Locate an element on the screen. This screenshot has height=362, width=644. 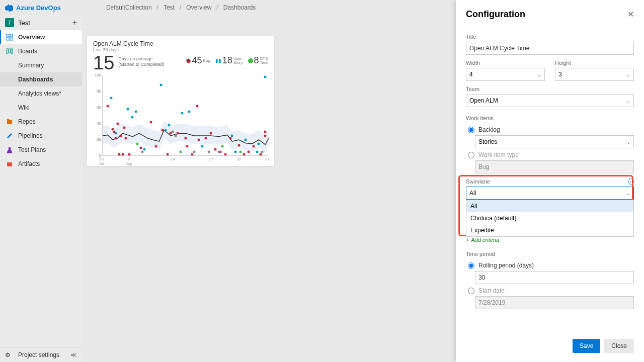
sidebar-item-summary: Summary is located at coordinates (41, 65).